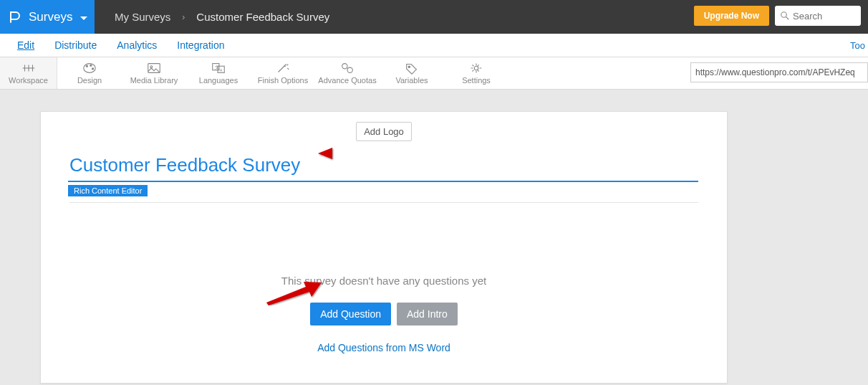 This screenshot has height=385, width=868. What do you see at coordinates (434, 17) in the screenshot?
I see `top-header: Surveys My Surveys › Customer Feedback S…` at bounding box center [434, 17].